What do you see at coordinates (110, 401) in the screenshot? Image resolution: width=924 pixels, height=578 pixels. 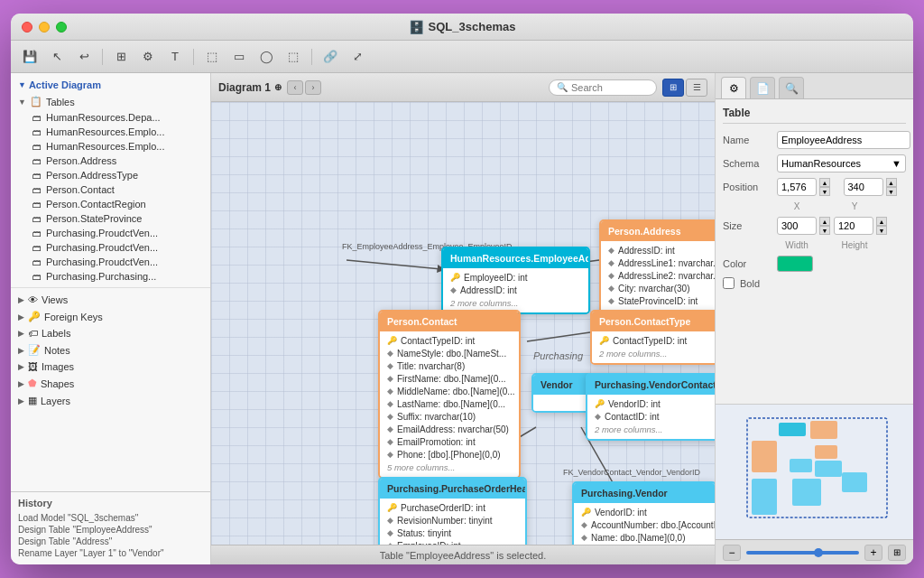 I see `sidebar-layers-group: ▶ ▦ Layers` at bounding box center [110, 401].